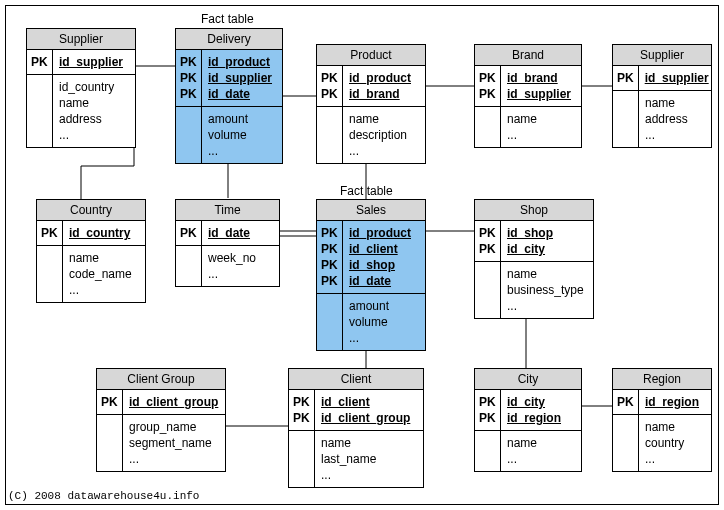  Describe the element at coordinates (356, 428) in the screenshot. I see `table-client: Client PK PK id_client id_client_group n…` at that location.